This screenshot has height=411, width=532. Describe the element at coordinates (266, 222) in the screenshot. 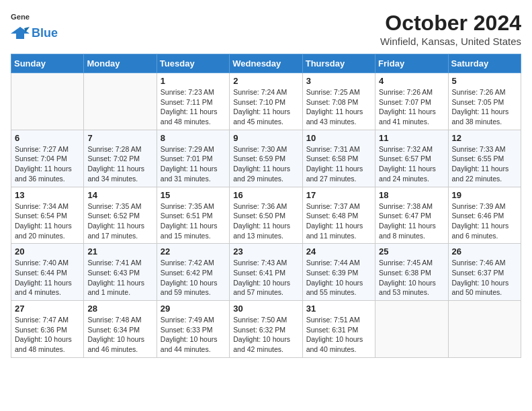

I see `day-info: Sunrise: 7:36 AM Sunset: 6:50 PM Dayligh…` at that location.